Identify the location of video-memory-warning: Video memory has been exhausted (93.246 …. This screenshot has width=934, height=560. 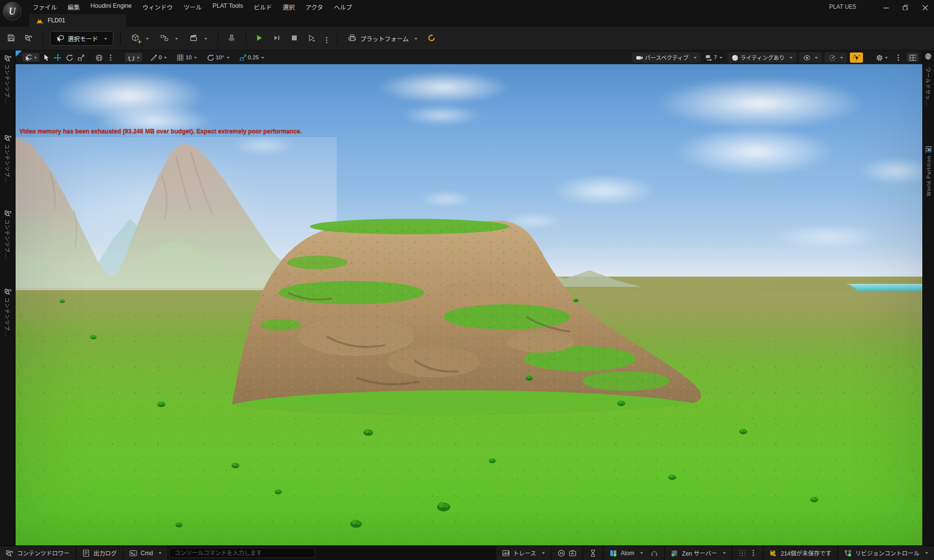
(161, 131).